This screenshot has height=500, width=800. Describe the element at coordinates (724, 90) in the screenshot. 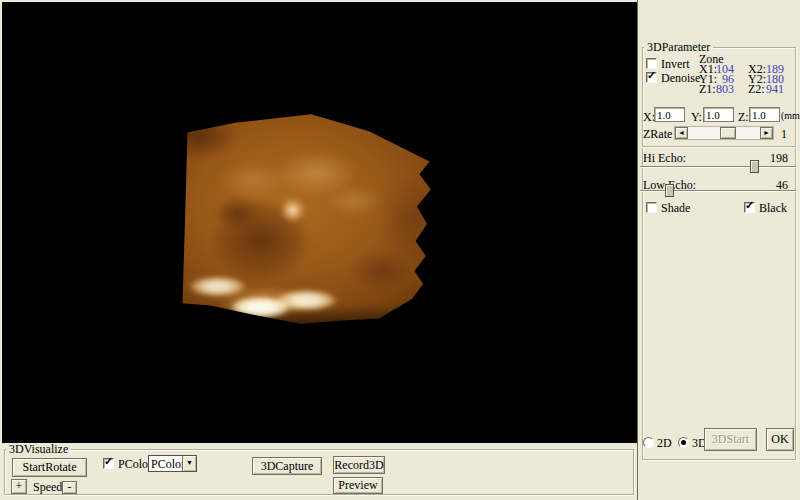

I see `zone-z1-value: 803` at that location.